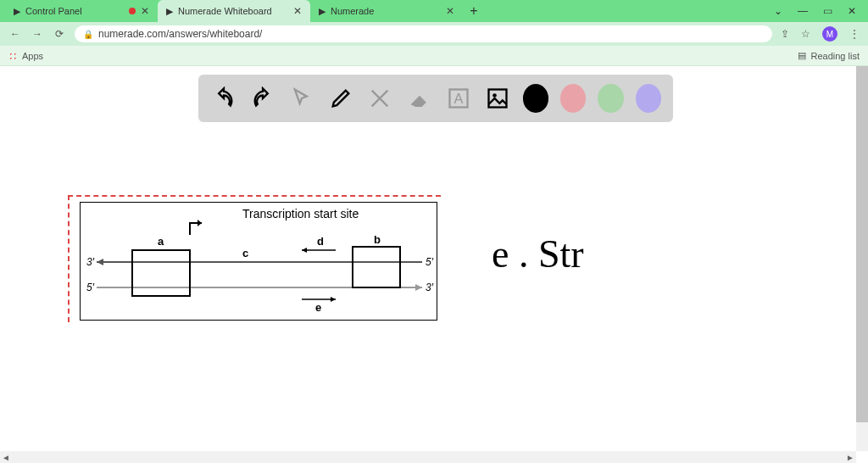 The width and height of the screenshot is (868, 463). What do you see at coordinates (319, 307) in the screenshot?
I see `label-e: e` at bounding box center [319, 307].